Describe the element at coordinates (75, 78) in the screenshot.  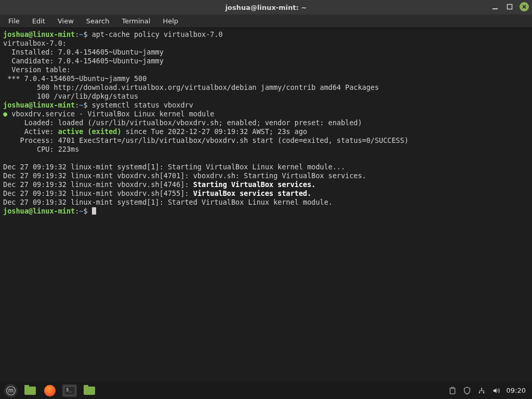
I see `apt-line-5: *** 7.0.4-154605~Ubuntu~jammy 500` at that location.